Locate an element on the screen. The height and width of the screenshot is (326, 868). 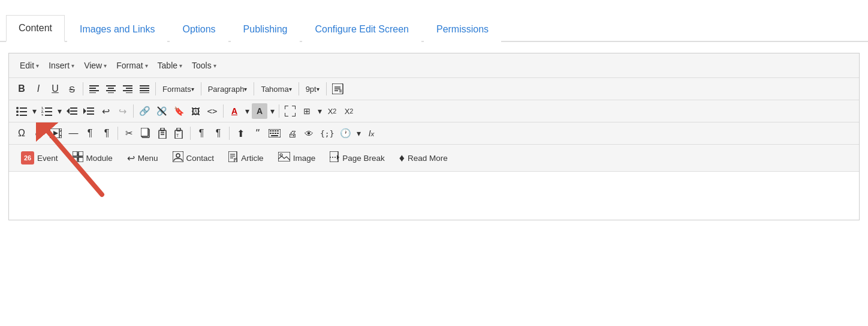
unlink-button: 🔗 is located at coordinates (162, 111).